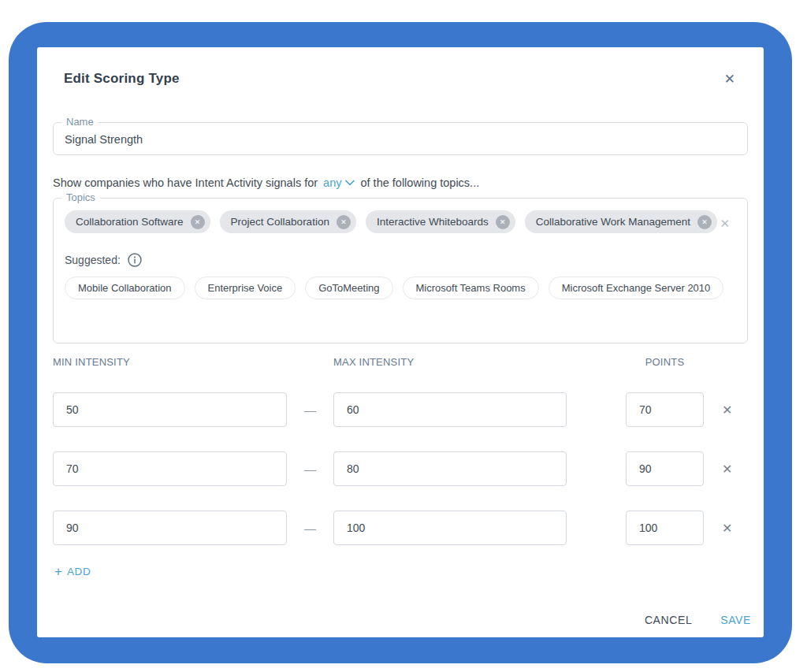  Describe the element at coordinates (400, 139) in the screenshot. I see `name-field: Name` at that location.